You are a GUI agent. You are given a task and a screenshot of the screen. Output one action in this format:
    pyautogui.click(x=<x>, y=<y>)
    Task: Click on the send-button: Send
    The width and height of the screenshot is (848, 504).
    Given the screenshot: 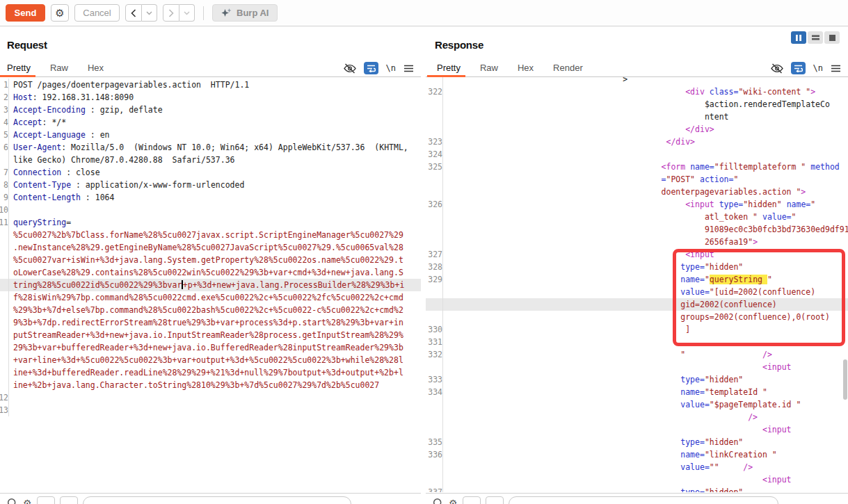 What is the action you would take?
    pyautogui.click(x=25, y=13)
    